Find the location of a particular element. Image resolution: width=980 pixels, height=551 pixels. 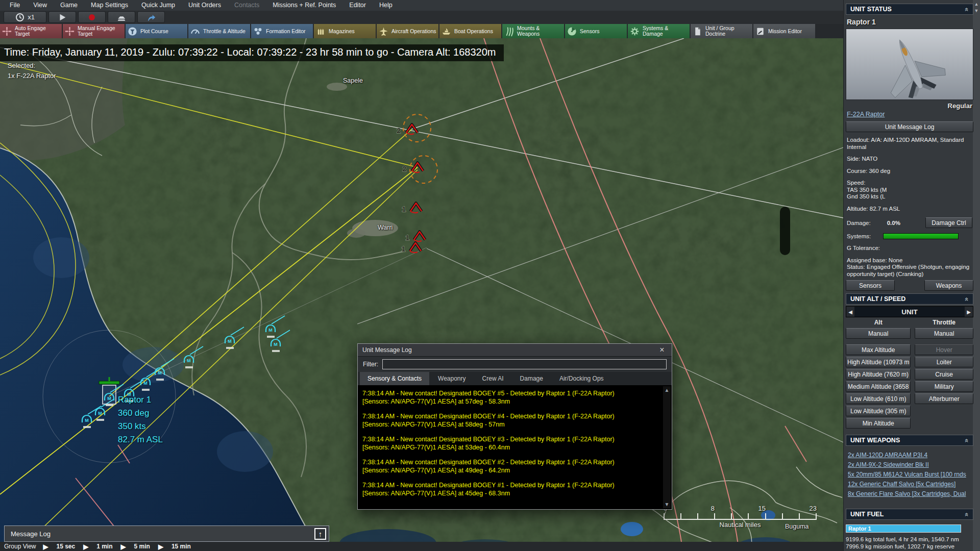

dialog-title-bar: Unit Message Log × is located at coordinates (514, 350).